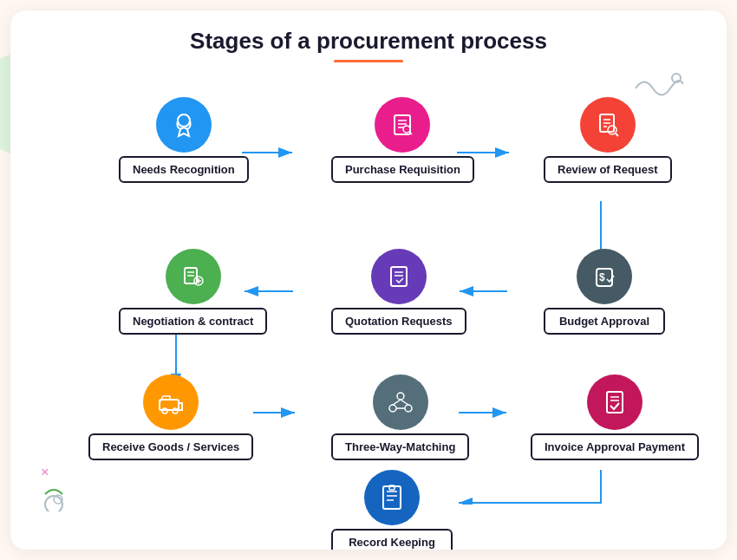 The height and width of the screenshot is (560, 737). What do you see at coordinates (399, 277) in the screenshot?
I see `icon-quotation-requests` at bounding box center [399, 277].